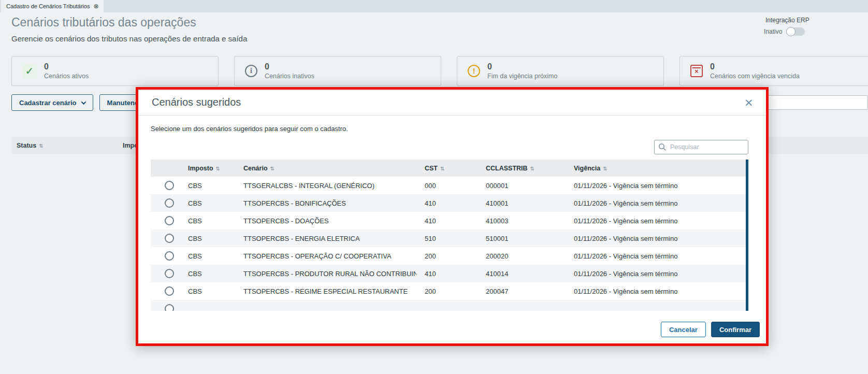 The image size is (868, 374). Describe the element at coordinates (196, 103) in the screenshot. I see `modal-title: Cenários sugeridos` at that location.